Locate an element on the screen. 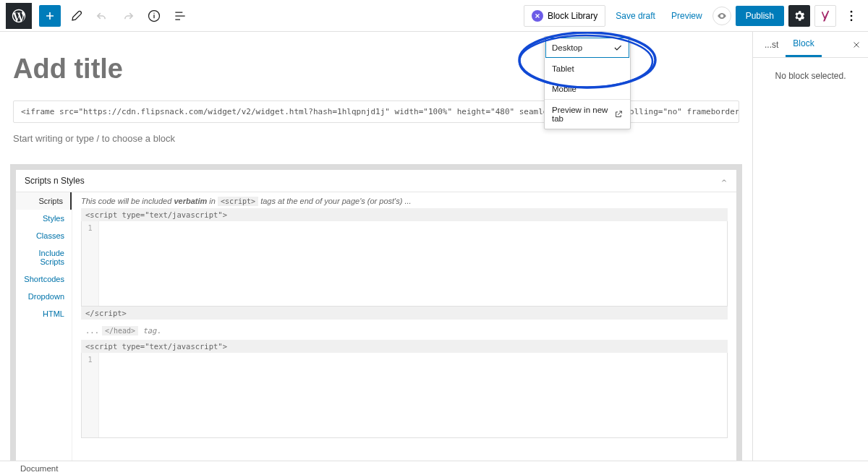 The height and width of the screenshot is (475, 868). preview-option-label: Desktop is located at coordinates (567, 48).